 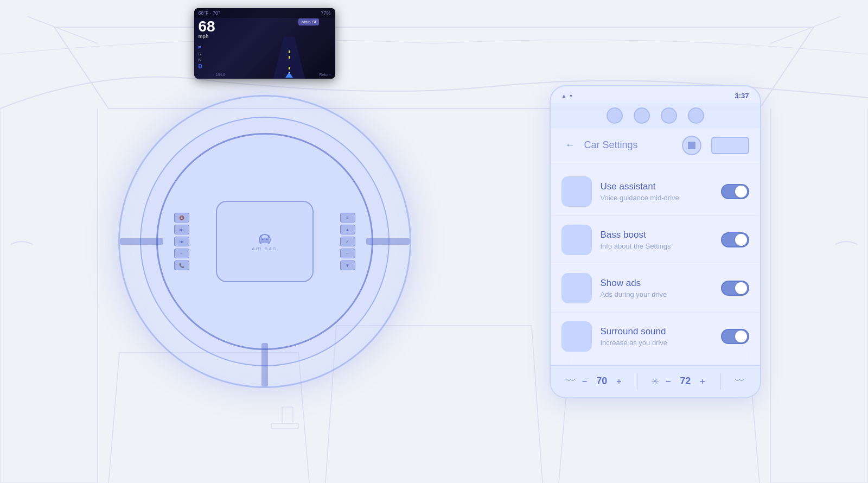 What do you see at coordinates (182, 242) in the screenshot?
I see `left-controls: 🔇 ⏭ ⏮ − 📞` at bounding box center [182, 242].